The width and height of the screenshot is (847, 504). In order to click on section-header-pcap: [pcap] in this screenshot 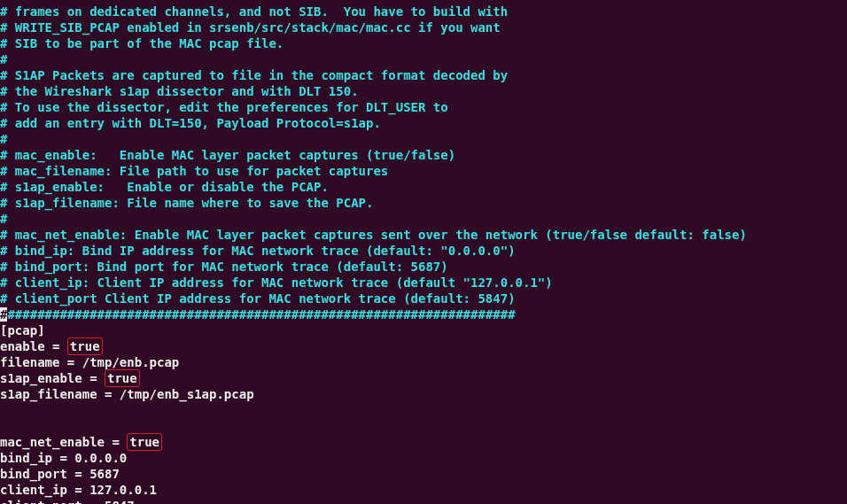, I will do `click(23, 330)`.